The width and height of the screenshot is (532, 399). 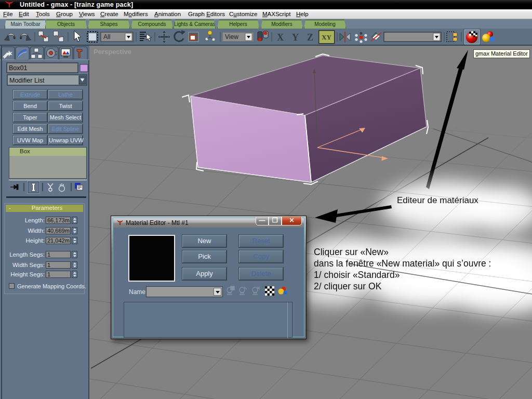 I want to click on svg-text: Modifier List, so click(x=27, y=81).